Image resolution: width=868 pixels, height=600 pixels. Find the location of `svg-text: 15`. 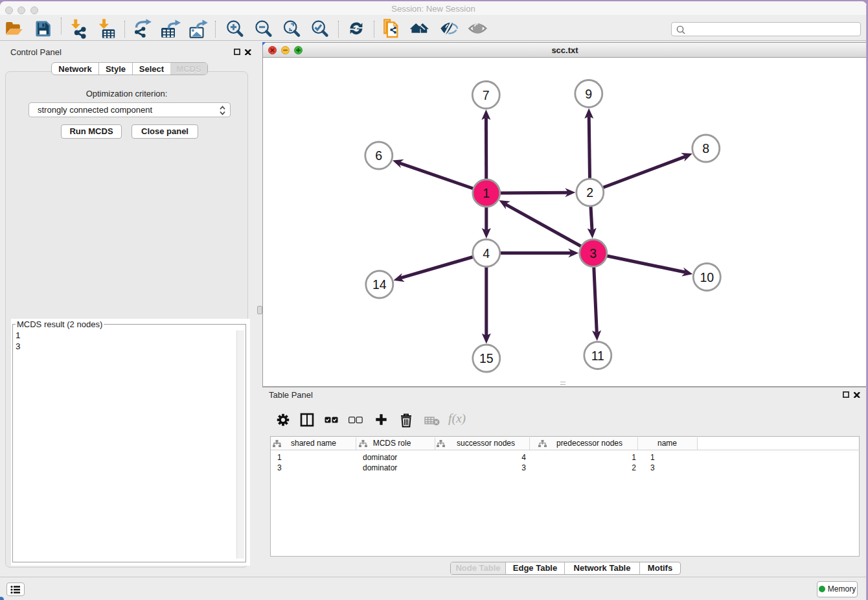

svg-text: 15 is located at coordinates (486, 358).